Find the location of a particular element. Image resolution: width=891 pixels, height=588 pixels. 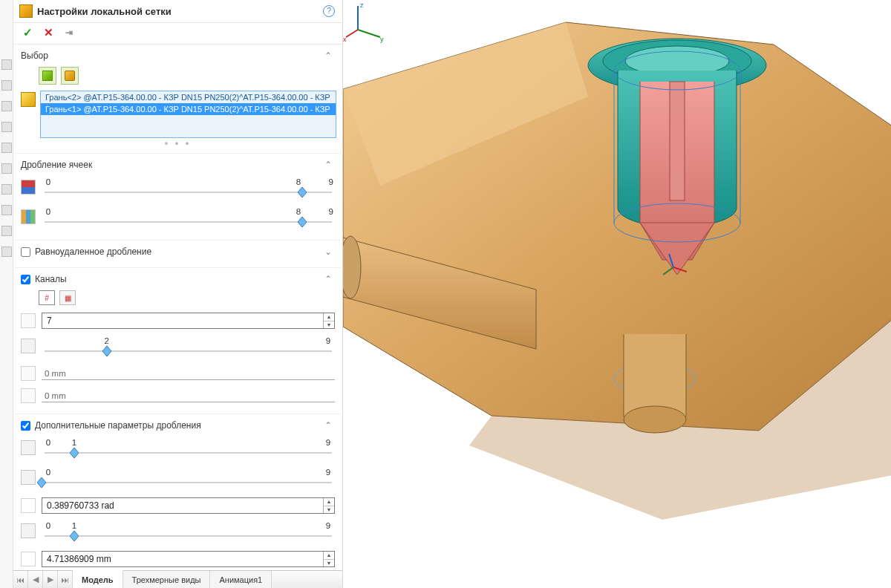

angle-input: ▲▼ is located at coordinates (189, 506).